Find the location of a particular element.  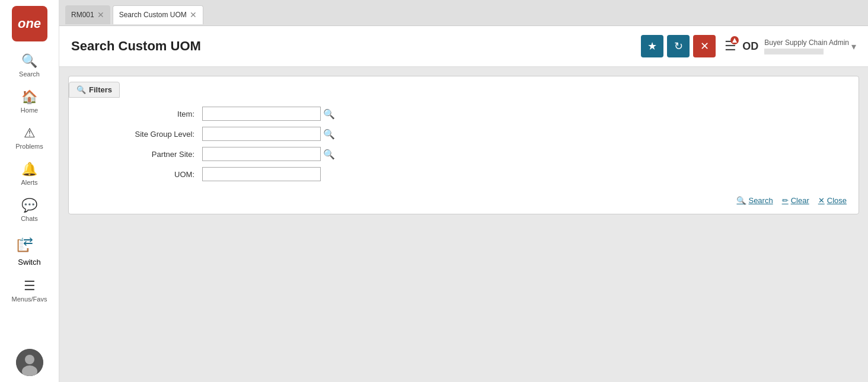

filter-grid: Item: 🔍 Site Group Level: 🔍 Partner Site… is located at coordinates (229, 144).